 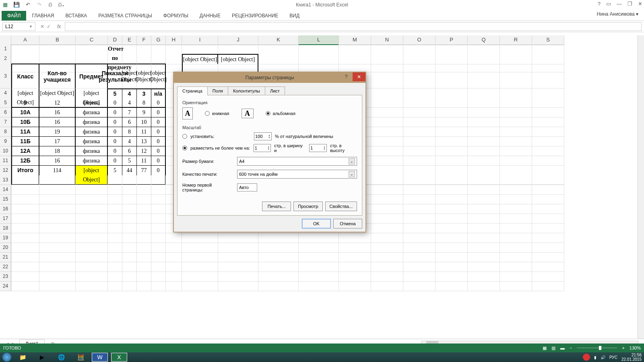 I want to click on col-header-corner, so click(x=6, y=40).